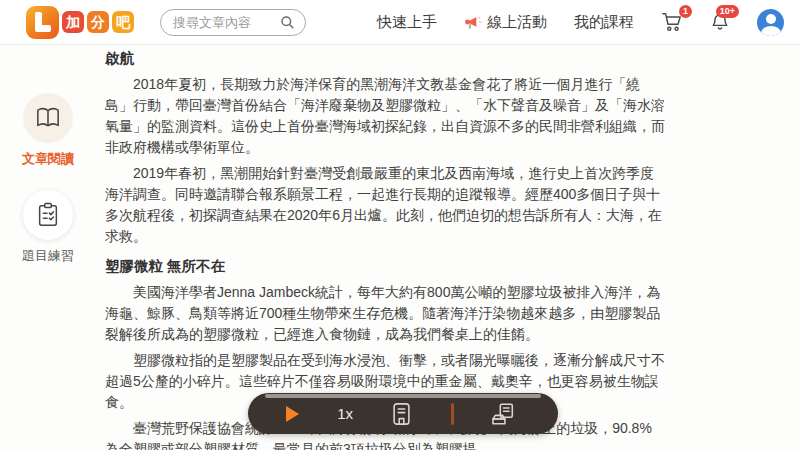  Describe the element at coordinates (98, 22) in the screenshot. I see `brand-char-2: 分` at that location.